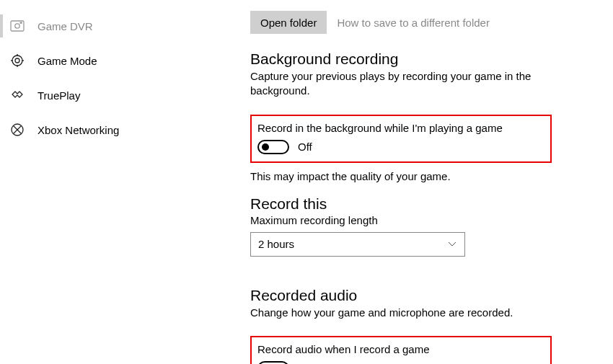  Describe the element at coordinates (421, 22) in the screenshot. I see `top-actions: Open folder How to save to a different f…` at that location.